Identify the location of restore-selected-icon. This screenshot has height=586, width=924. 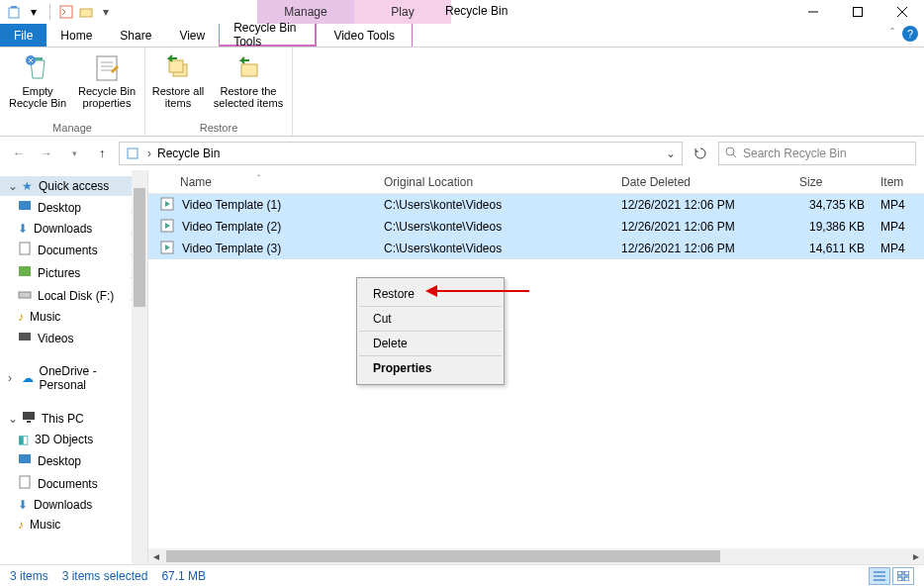
(248, 67).